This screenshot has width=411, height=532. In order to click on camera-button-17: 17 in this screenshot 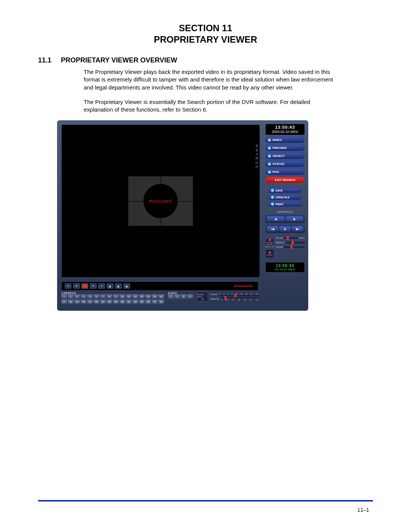, I will do `click(64, 302)`.